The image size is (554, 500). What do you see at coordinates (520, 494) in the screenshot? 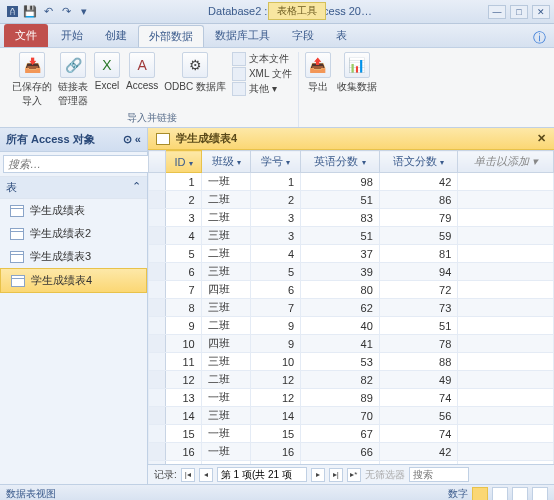
I see `pivot-view-button` at bounding box center [520, 494].